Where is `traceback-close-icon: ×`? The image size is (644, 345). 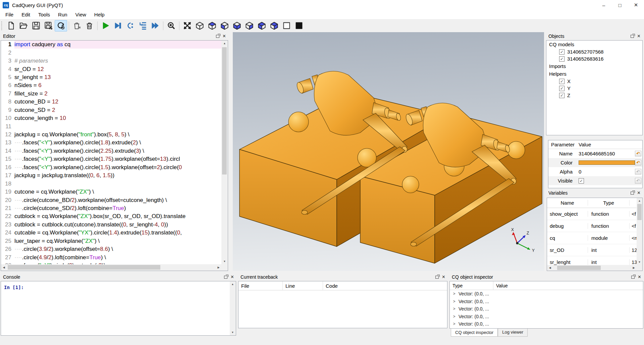
traceback-close-icon: × is located at coordinates (443, 277).